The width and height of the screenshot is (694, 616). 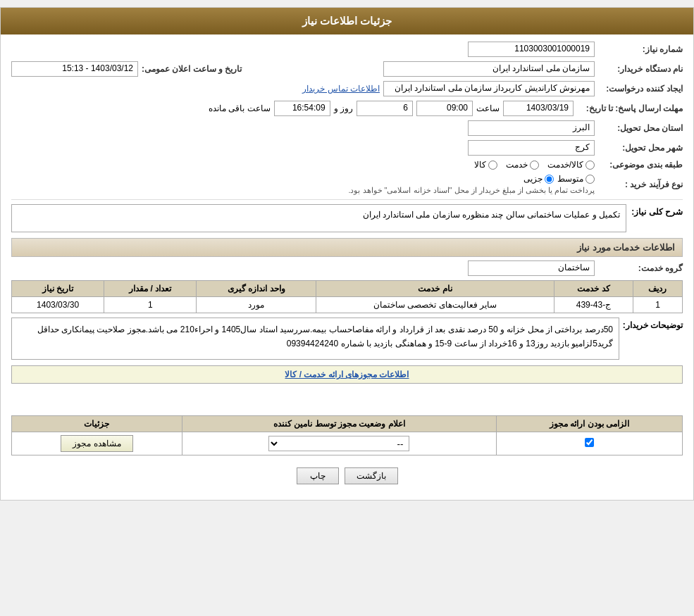 I want to click on deadline-date: 1403/03/19, so click(x=538, y=108).